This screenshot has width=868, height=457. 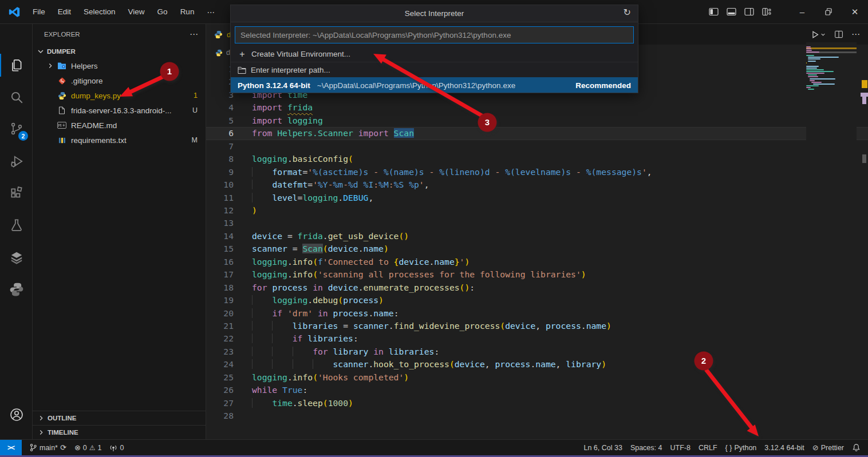 What do you see at coordinates (302, 159) in the screenshot?
I see `line-content: logging.basicConfig(` at bounding box center [302, 159].